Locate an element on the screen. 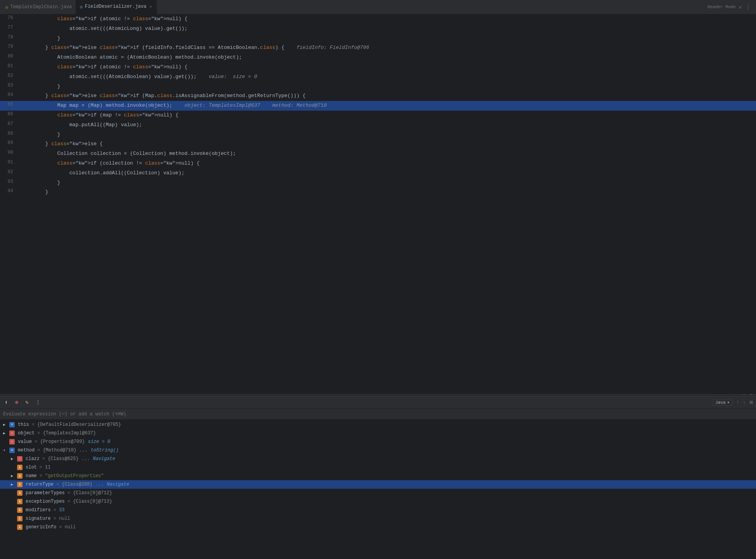  code-line-93: 93 } is located at coordinates (378, 183).